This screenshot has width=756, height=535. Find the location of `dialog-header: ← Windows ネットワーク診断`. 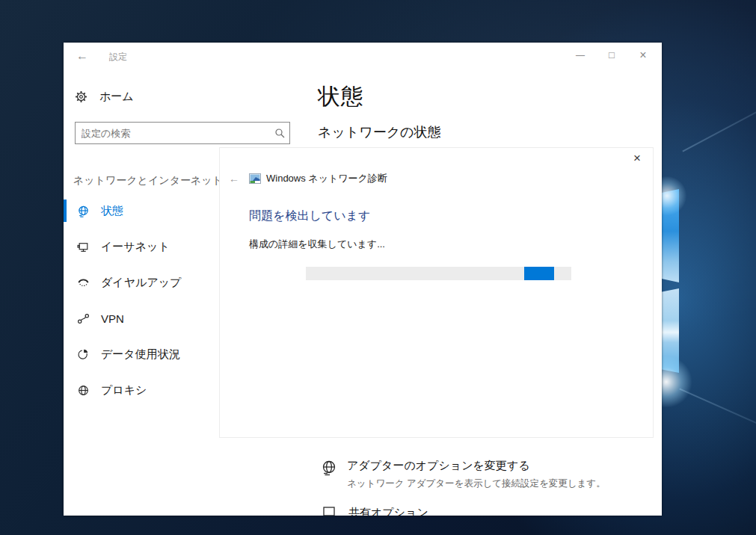

dialog-header: ← Windows ネットワーク診断 is located at coordinates (308, 179).